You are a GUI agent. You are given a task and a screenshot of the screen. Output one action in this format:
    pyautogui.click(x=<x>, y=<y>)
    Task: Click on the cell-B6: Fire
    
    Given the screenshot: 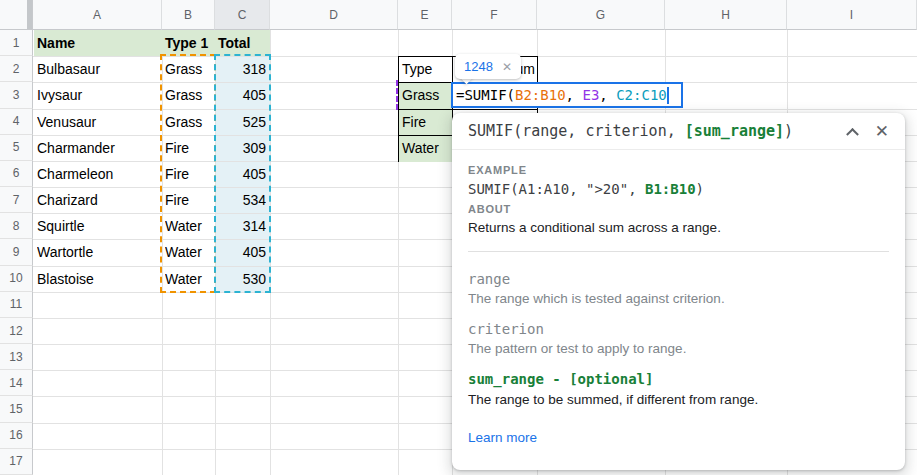 What is the action you would take?
    pyautogui.click(x=189, y=174)
    